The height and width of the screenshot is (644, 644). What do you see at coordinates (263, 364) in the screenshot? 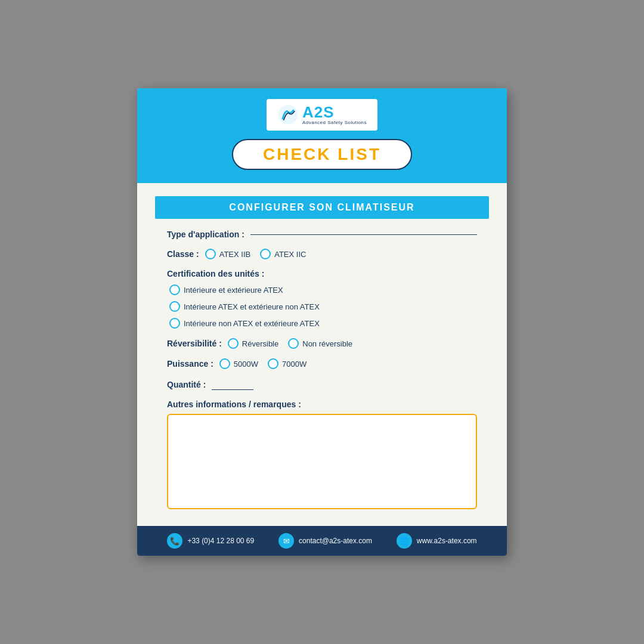
I see `puissance-radio-group: 5000W 7000W` at bounding box center [263, 364].